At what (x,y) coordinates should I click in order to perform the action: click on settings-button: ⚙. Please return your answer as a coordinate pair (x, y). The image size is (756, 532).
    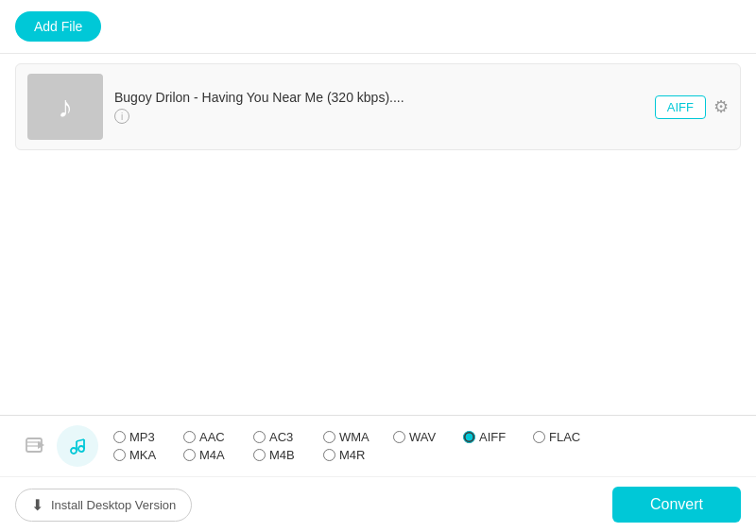
    Looking at the image, I should click on (721, 107).